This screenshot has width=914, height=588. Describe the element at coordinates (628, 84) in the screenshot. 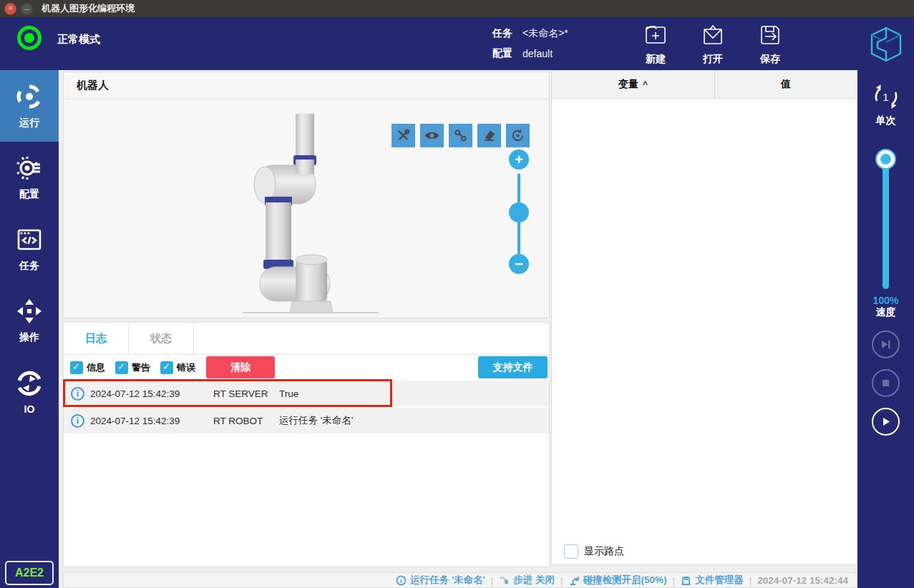

I see `column-variable-label: 变量` at that location.